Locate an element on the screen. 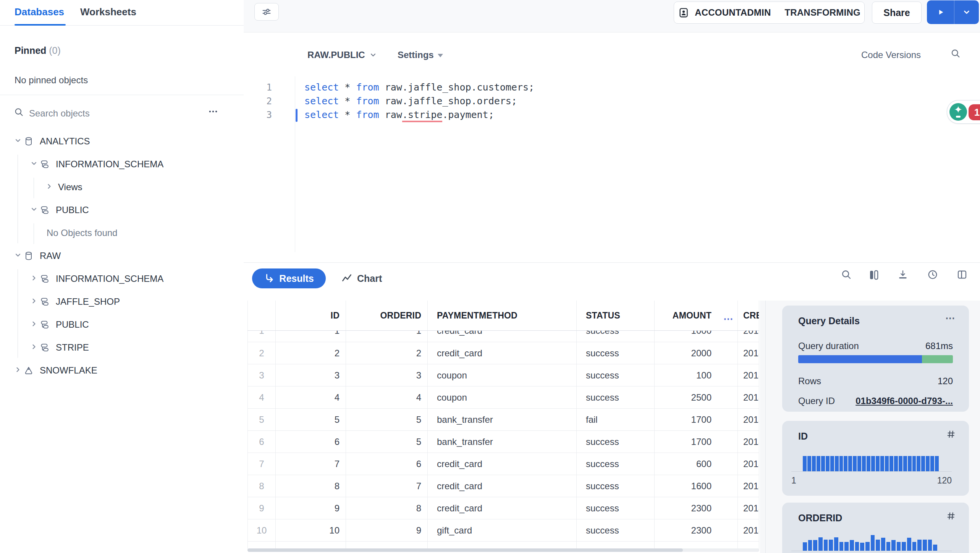 The image size is (980, 553). rows-value: 120 is located at coordinates (945, 381).